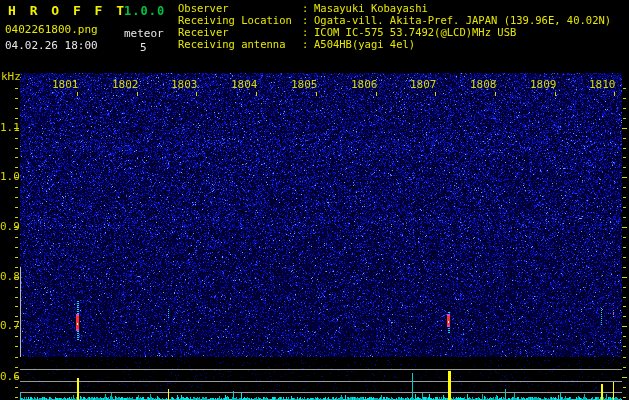  I want to click on info-row-location: Receiving Location:Ogata-vill. Akita-Pre…, so click(394, 20).